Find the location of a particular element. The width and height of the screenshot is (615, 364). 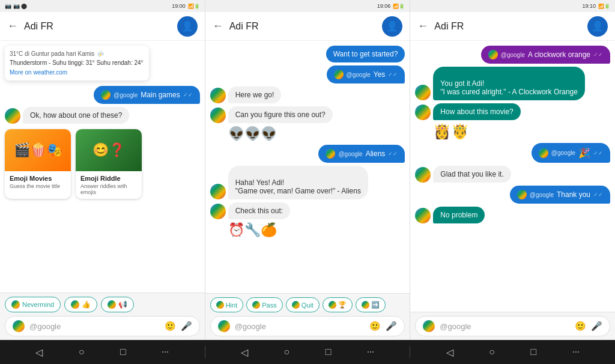

game-card-emoji-movies: 🎬🍿🎭 Emoji Movies Guess the movie title is located at coordinates (38, 164).